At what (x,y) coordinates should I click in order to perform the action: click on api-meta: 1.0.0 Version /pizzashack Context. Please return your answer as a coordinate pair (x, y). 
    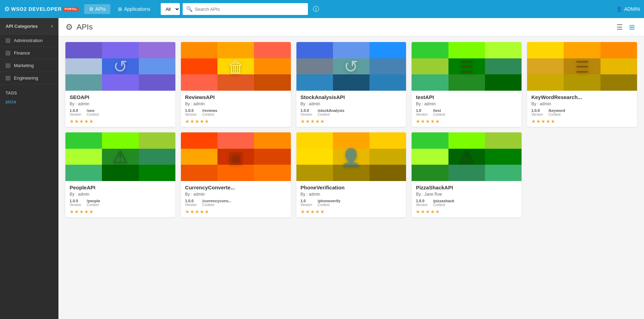
    Looking at the image, I should click on (467, 203).